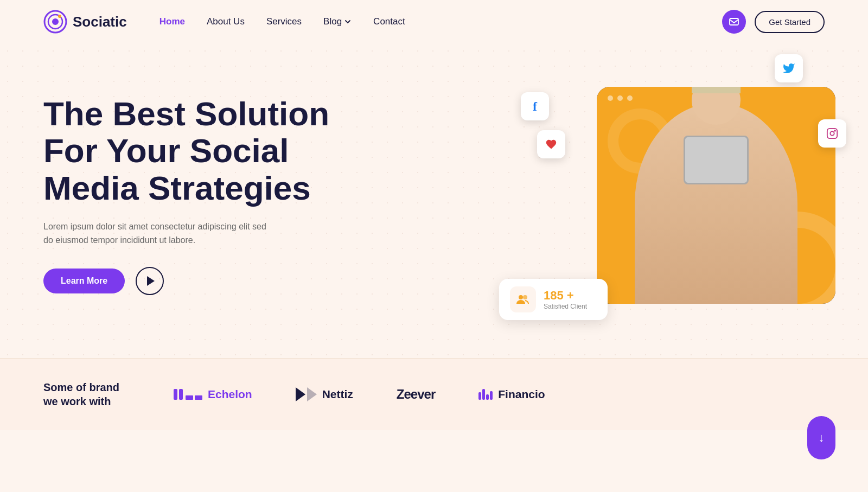 Image resolution: width=868 pixels, height=492 pixels. What do you see at coordinates (324, 394) in the screenshot?
I see `brand-nettiz: Nettiz` at bounding box center [324, 394].